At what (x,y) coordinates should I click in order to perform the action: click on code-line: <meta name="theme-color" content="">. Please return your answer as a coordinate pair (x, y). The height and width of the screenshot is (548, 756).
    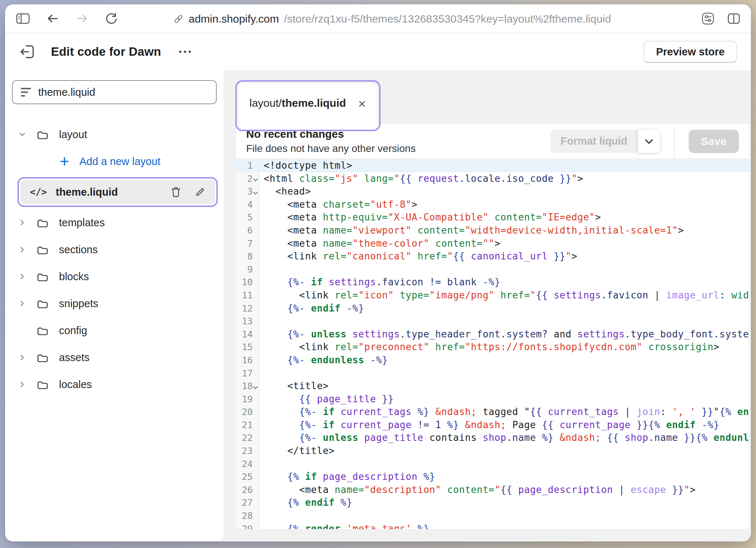
    Looking at the image, I should click on (506, 244).